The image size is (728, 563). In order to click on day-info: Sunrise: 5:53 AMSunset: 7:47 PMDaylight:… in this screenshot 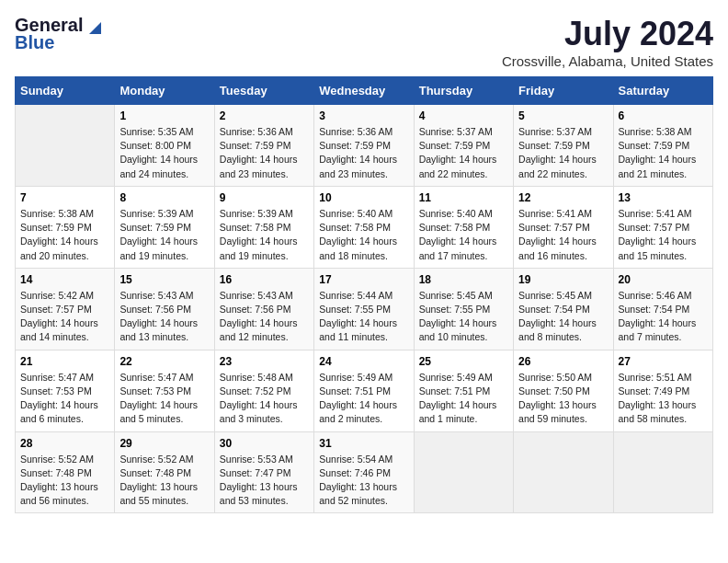, I will do `click(265, 480)`.